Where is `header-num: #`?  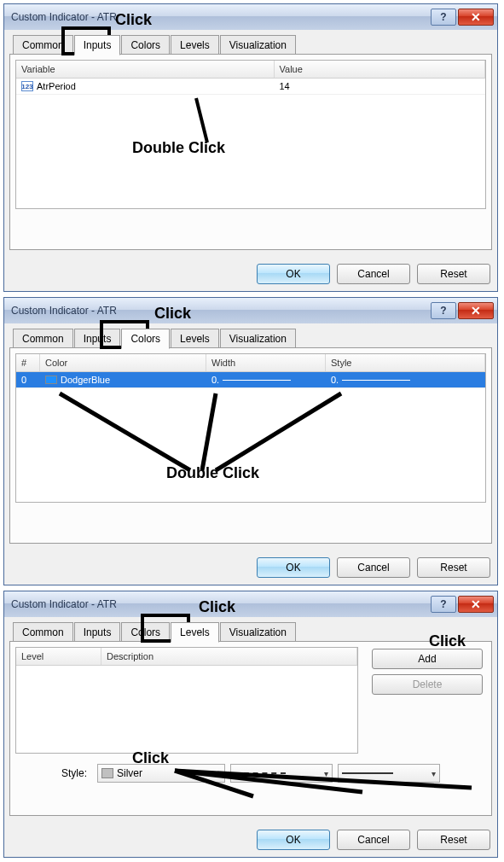
header-num: # is located at coordinates (28, 363).